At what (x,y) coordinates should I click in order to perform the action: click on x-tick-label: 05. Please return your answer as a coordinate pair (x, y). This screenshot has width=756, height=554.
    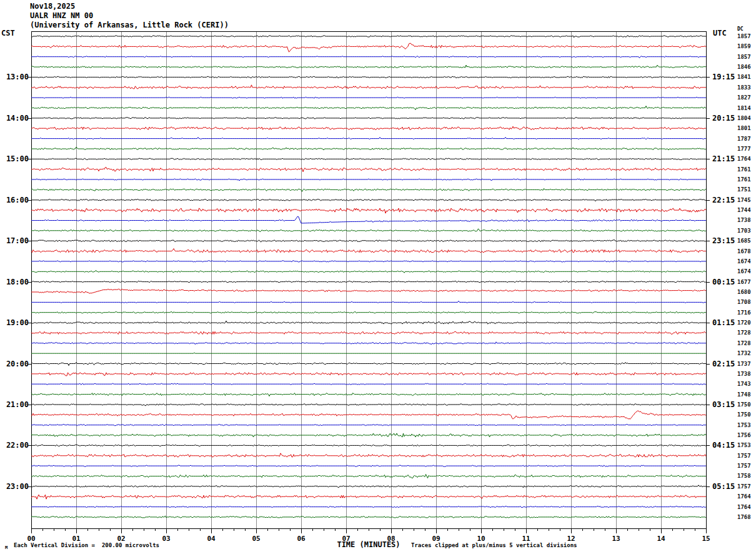
    Looking at the image, I should click on (256, 539).